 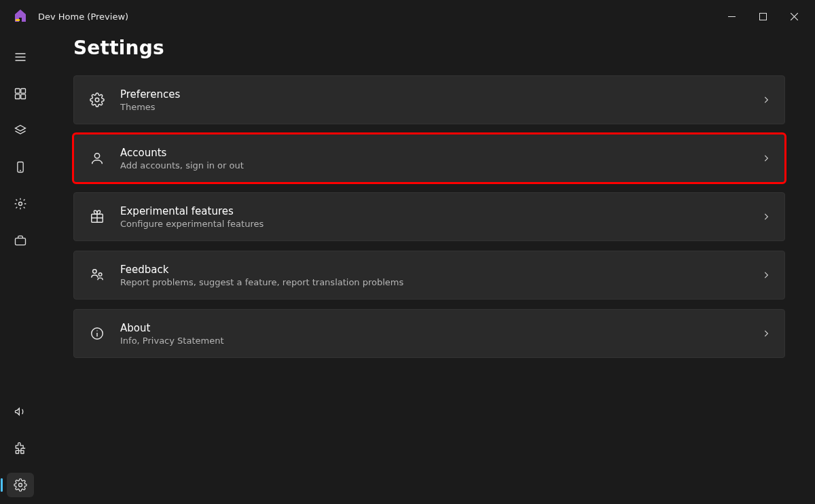 I want to click on card-title: About, so click(x=172, y=328).